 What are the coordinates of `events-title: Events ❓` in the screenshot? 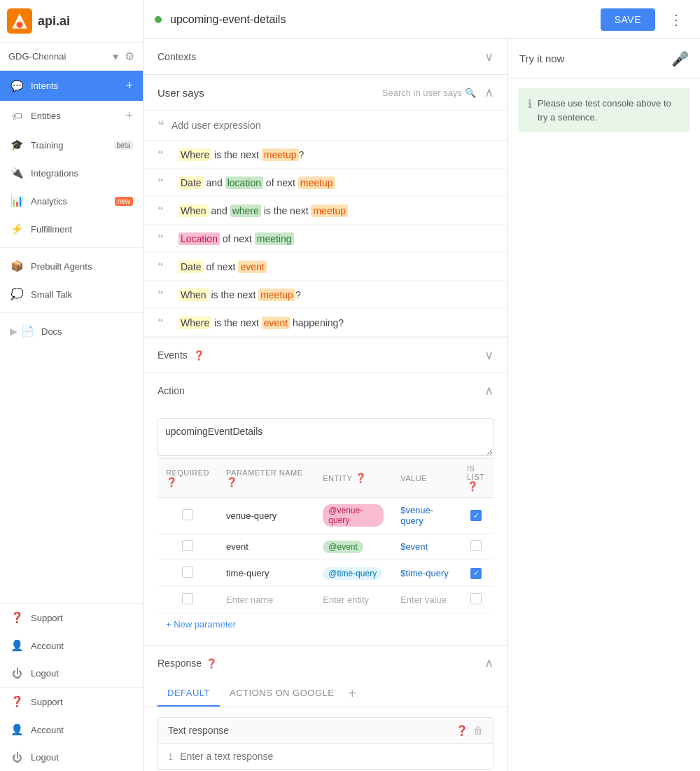 It's located at (321, 355).